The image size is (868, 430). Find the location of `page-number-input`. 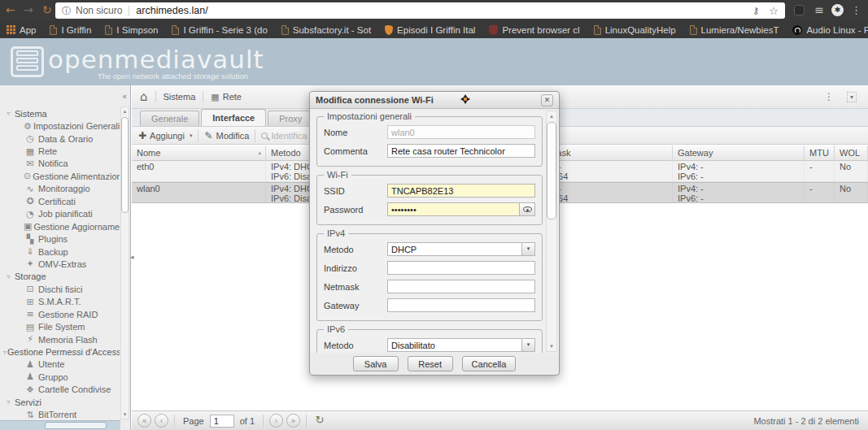

page-number-input is located at coordinates (222, 421).